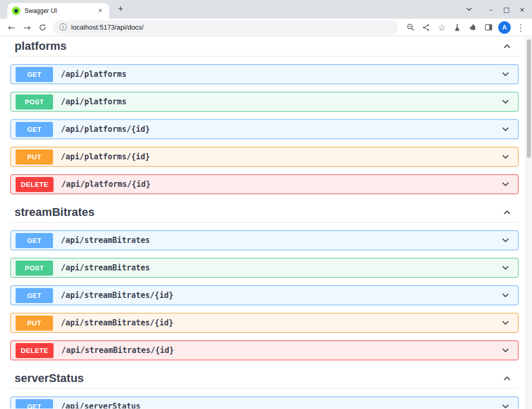 Image resolution: width=532 pixels, height=409 pixels. I want to click on close-window-button: ×, so click(522, 9).